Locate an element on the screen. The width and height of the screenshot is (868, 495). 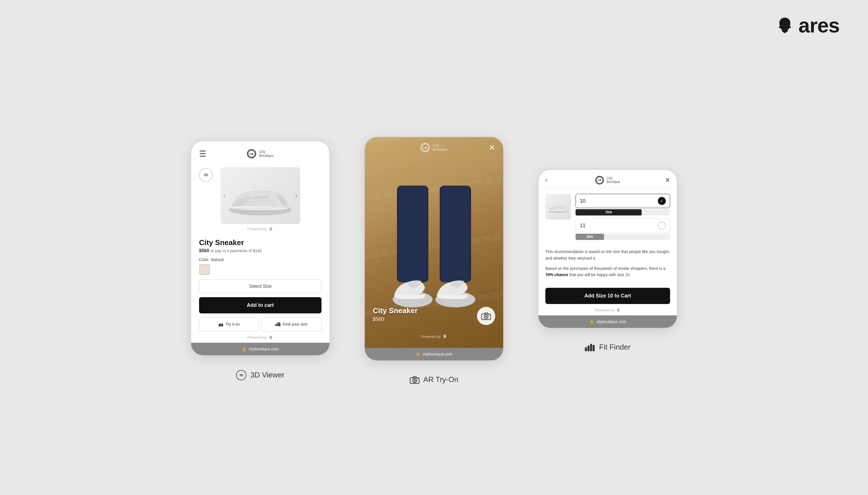
size-11-progress: 30% is located at coordinates (623, 237).